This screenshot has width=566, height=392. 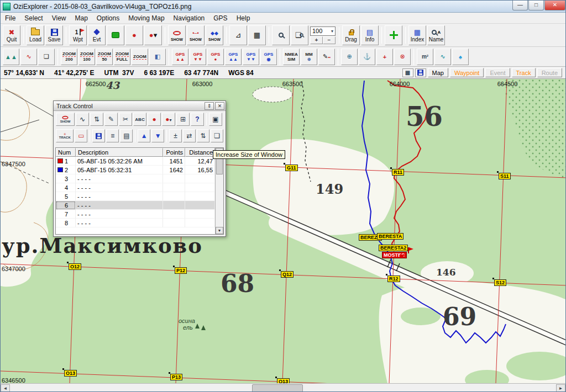 I want to click on track-control-titlebar: Track Control ⇕ ✕, so click(x=139, y=106).